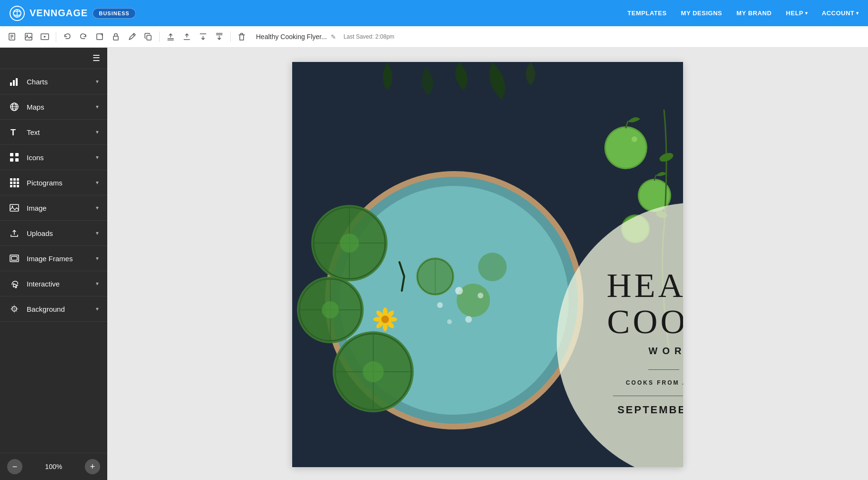  I want to click on bar-chart-icon, so click(14, 82).